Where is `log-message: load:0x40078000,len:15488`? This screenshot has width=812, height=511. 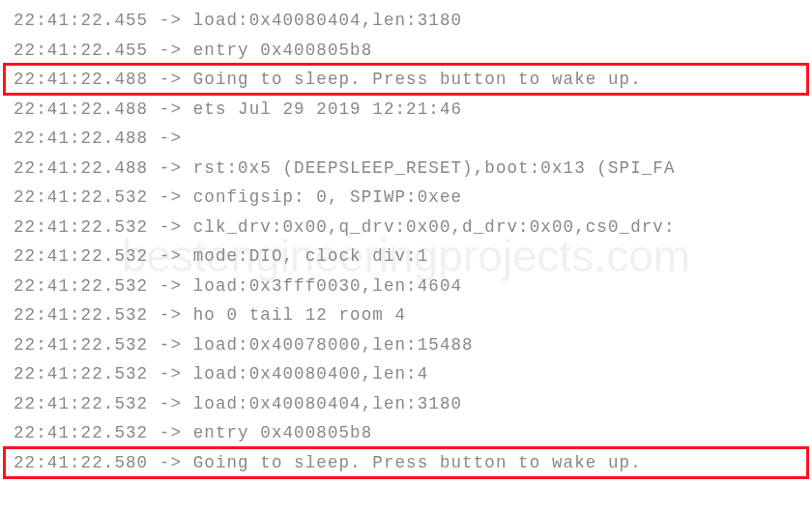 log-message: load:0x40078000,len:15488 is located at coordinates (334, 345).